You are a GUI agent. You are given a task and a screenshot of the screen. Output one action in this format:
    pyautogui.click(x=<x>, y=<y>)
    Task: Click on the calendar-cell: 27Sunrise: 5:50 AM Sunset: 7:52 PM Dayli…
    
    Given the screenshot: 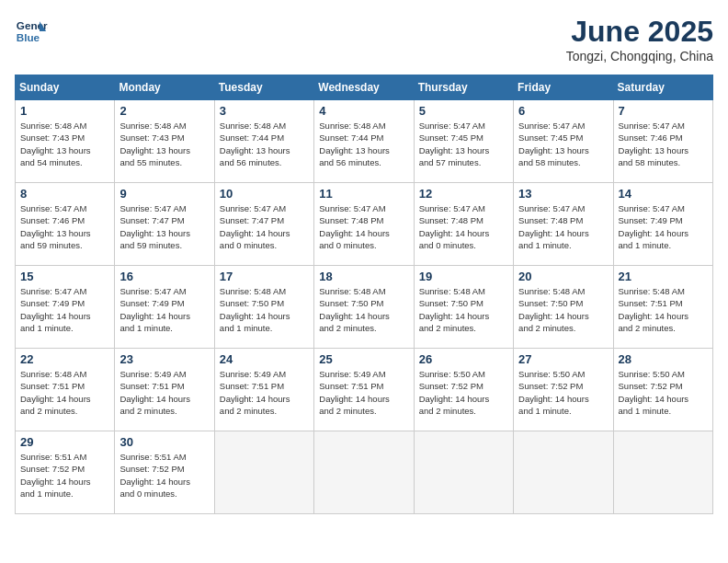 What is the action you would take?
    pyautogui.click(x=563, y=390)
    